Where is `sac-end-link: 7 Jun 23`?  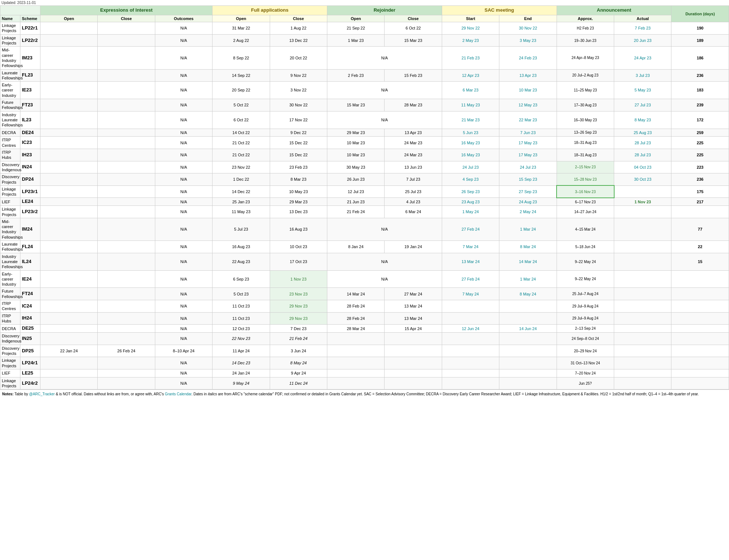
sac-end-link: 7 Jun 23 is located at coordinates (528, 133).